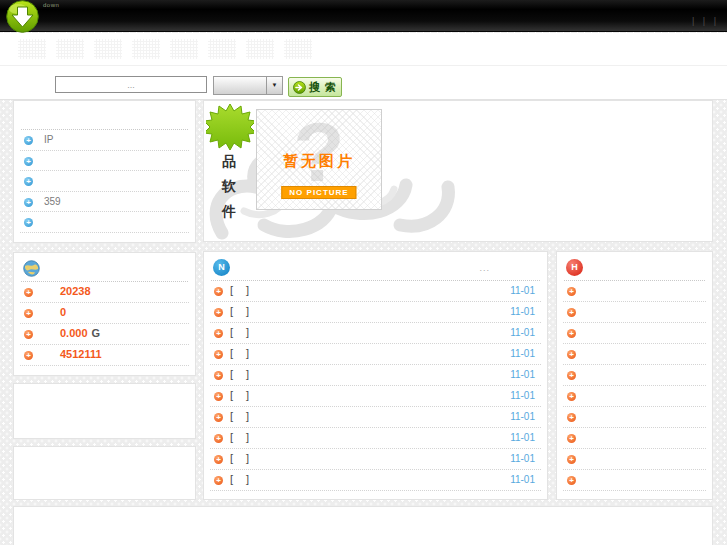 Image resolution: width=727 pixels, height=545 pixels. What do you see at coordinates (484, 268) in the screenshot?
I see `news-more-link: ...` at bounding box center [484, 268].